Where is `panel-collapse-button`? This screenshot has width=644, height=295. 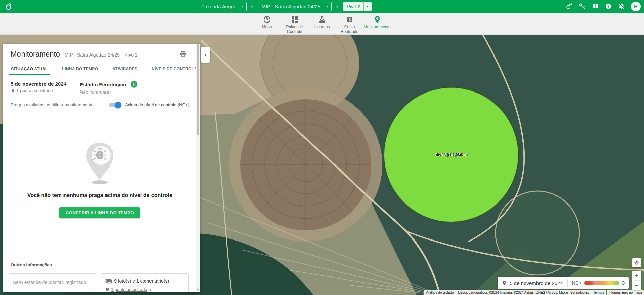 panel-collapse-button is located at coordinates (206, 55).